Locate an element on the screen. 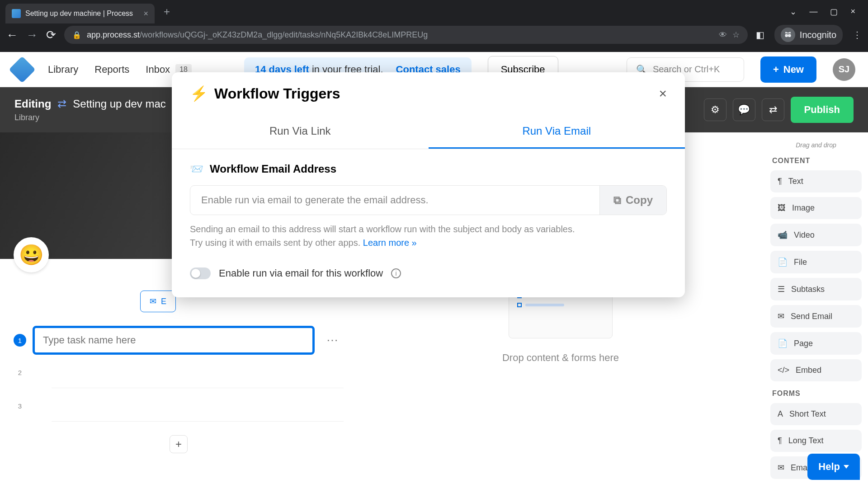 The image size is (868, 488). address-bar: ← → ⟳ 🔒 app.process.st/workflows/uQGGj-_… is located at coordinates (434, 35).